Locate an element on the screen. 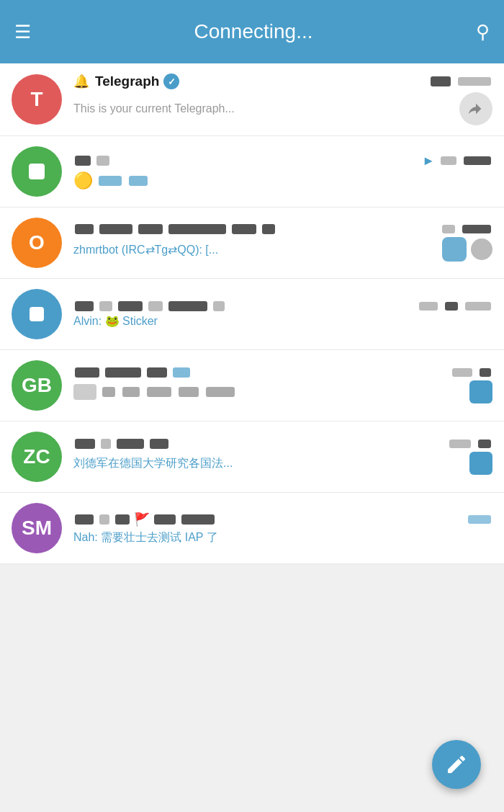 The height and width of the screenshot is (812, 504). chat-info is located at coordinates (283, 385).